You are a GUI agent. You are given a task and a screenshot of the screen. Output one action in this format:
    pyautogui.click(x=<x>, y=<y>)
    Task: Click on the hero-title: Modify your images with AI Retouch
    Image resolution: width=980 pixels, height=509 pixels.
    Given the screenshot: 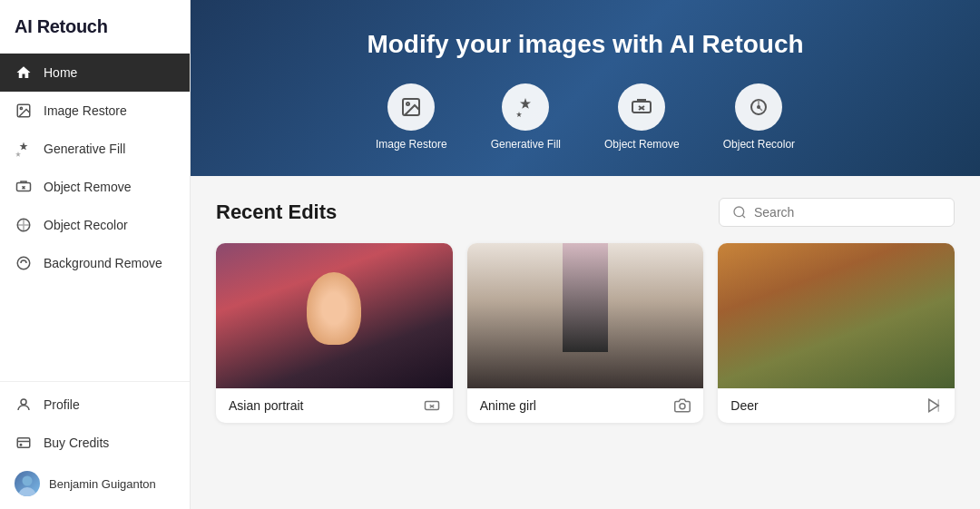 What is the action you would take?
    pyautogui.click(x=584, y=44)
    